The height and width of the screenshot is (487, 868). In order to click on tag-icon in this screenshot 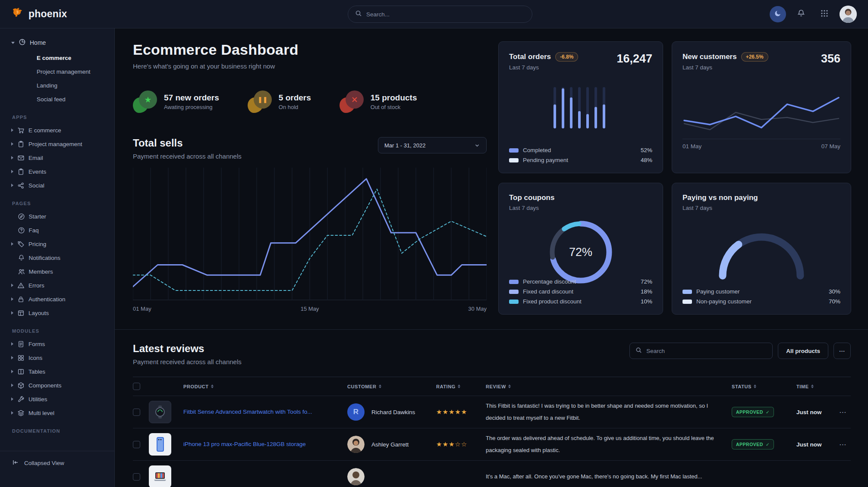, I will do `click(21, 244)`.